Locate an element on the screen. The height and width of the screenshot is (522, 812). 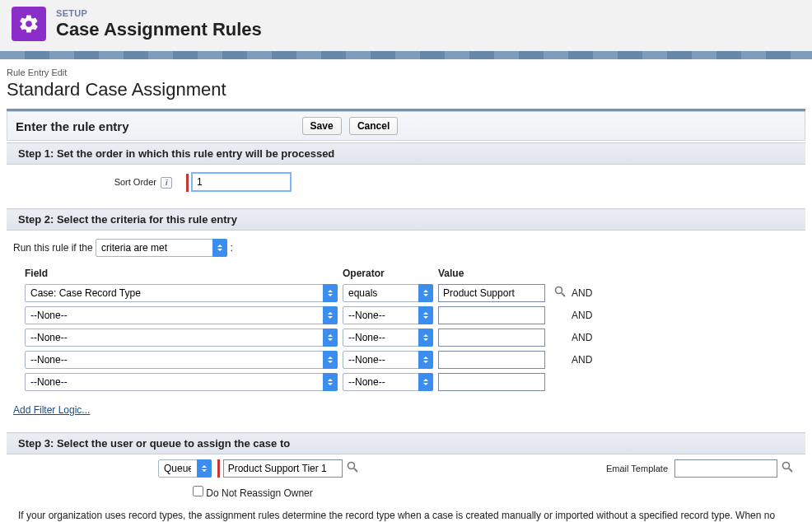
sort-order-input is located at coordinates (241, 182).